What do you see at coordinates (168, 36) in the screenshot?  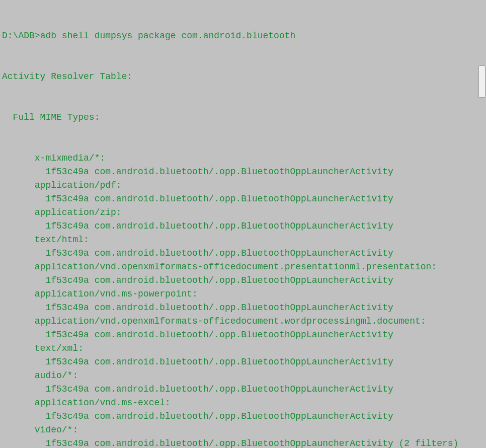 I see `command-text: adb shell dumpsys package com.android.bl…` at bounding box center [168, 36].